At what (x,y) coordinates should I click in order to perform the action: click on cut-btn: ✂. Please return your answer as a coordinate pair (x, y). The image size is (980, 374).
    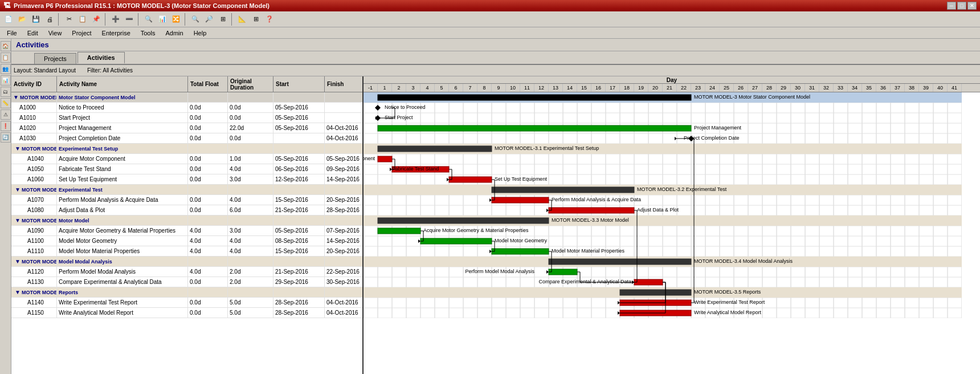
    Looking at the image, I should click on (69, 19).